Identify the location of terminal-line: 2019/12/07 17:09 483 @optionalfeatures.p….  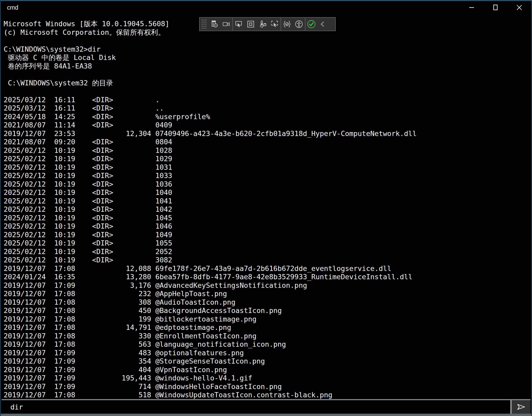
(267, 353).